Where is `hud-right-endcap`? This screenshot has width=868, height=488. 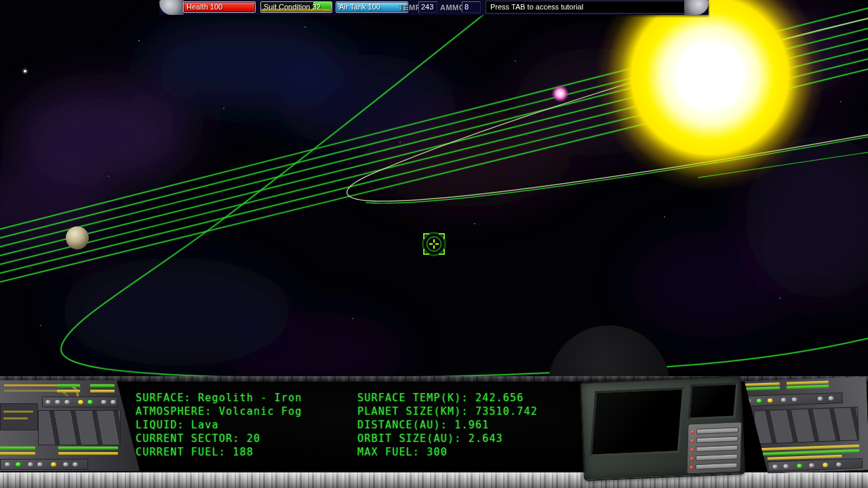
hud-right-endcap is located at coordinates (696, 7).